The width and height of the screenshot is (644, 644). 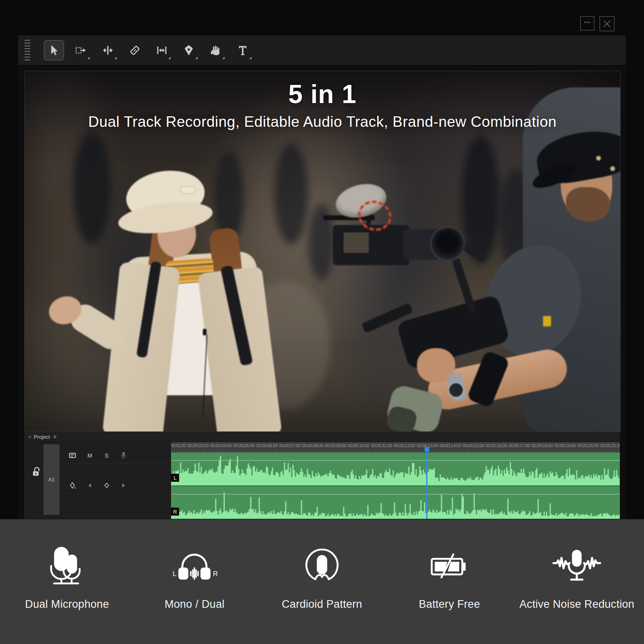 I want to click on feature-label: Dual Microphone, so click(x=67, y=605).